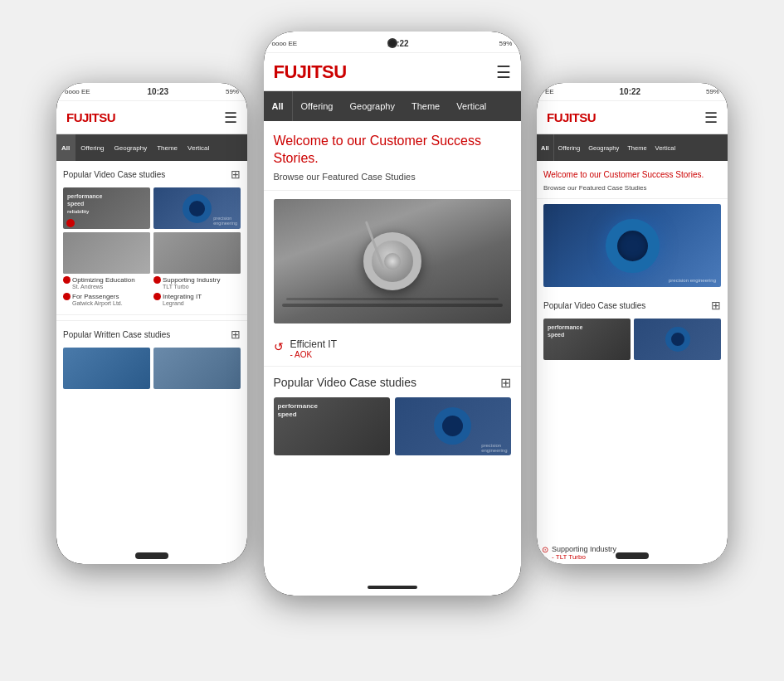 This screenshot has height=681, width=784. What do you see at coordinates (587, 339) in the screenshot?
I see `video-thumb-1-right: performancespeed` at bounding box center [587, 339].